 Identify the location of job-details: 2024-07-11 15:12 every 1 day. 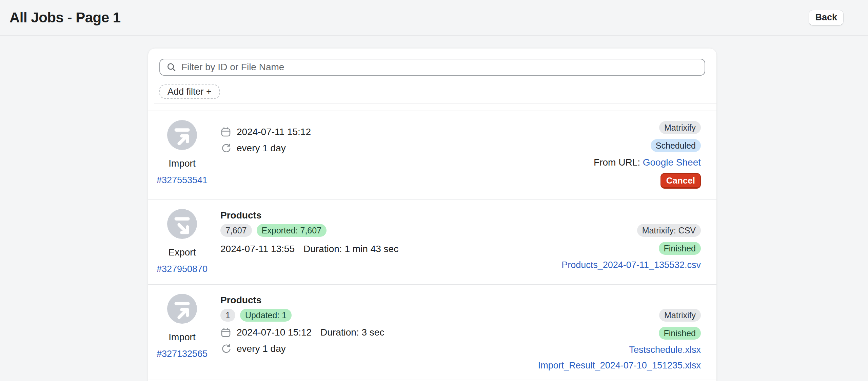
(407, 155).